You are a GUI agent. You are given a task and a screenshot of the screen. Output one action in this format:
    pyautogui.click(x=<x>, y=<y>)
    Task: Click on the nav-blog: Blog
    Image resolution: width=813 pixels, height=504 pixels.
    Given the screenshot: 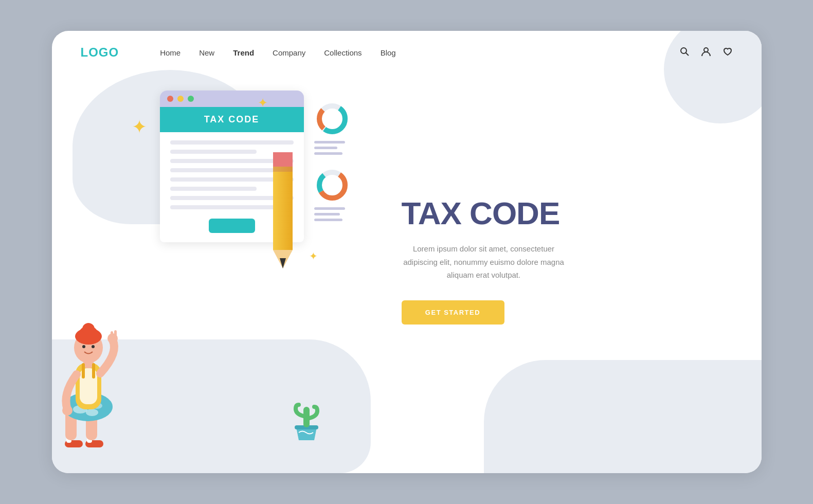 What is the action you would take?
    pyautogui.click(x=388, y=52)
    